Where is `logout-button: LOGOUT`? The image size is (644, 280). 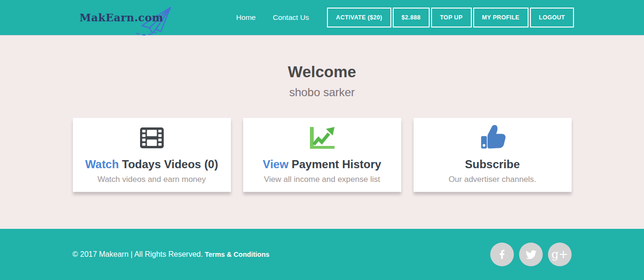 logout-button: LOGOUT is located at coordinates (552, 18).